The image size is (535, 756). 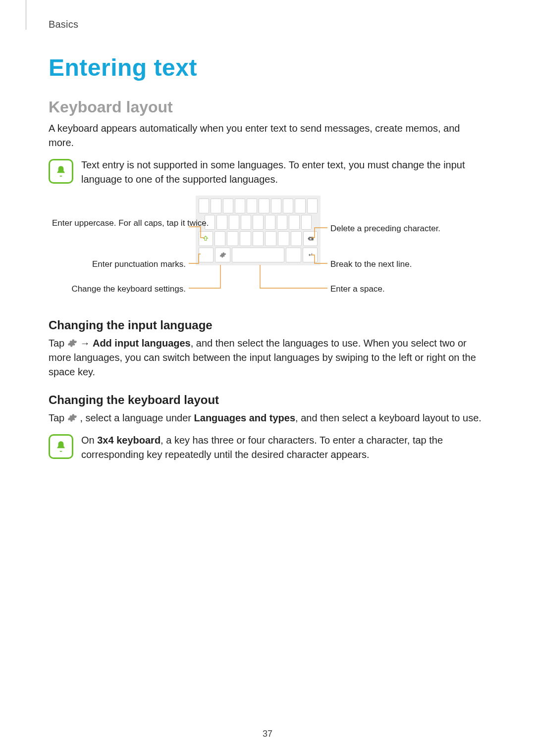 I want to click on bold-text: Add input languages, so click(x=142, y=343).